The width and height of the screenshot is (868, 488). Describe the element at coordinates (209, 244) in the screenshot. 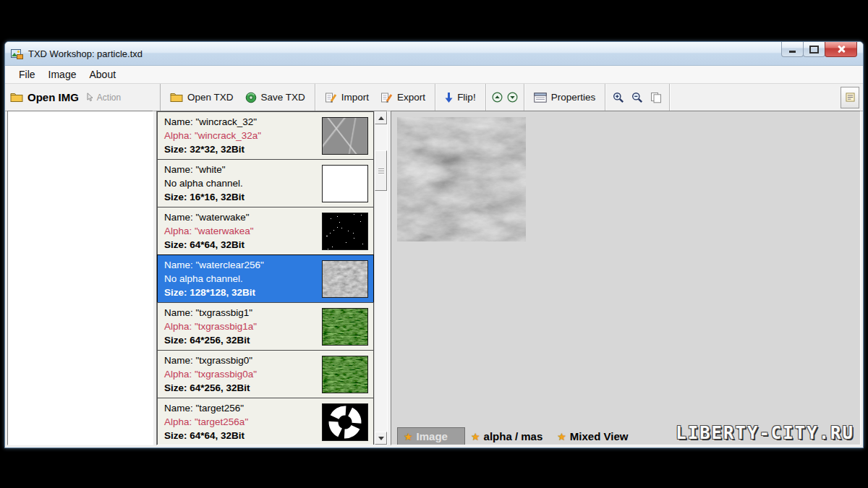

I see `texture-size: Size: 64*64, 32Bit` at that location.